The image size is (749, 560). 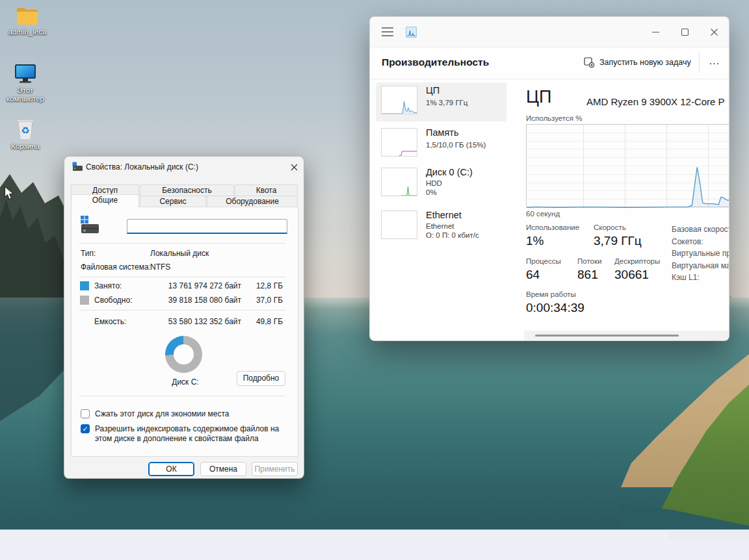 I want to click on disk-sparkline, so click(x=399, y=182).